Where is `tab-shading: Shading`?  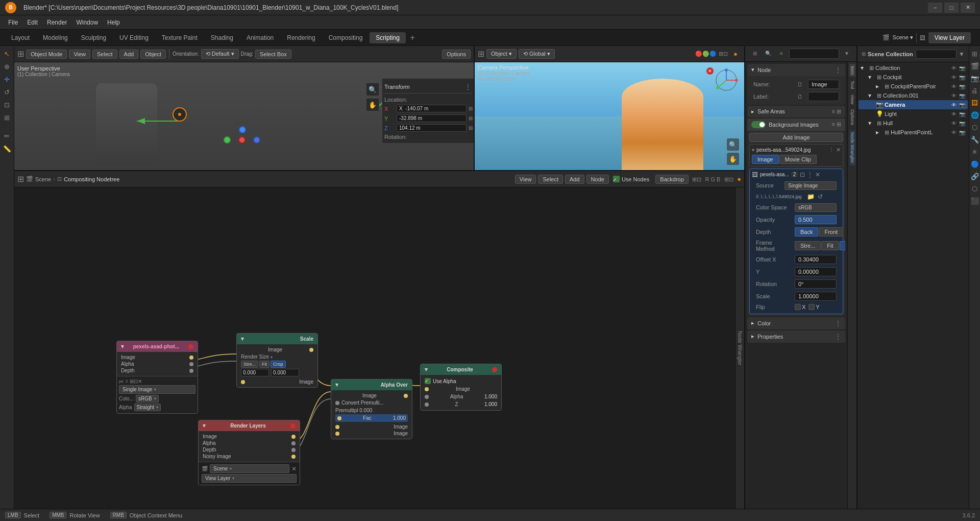 tab-shading: Shading is located at coordinates (222, 38).